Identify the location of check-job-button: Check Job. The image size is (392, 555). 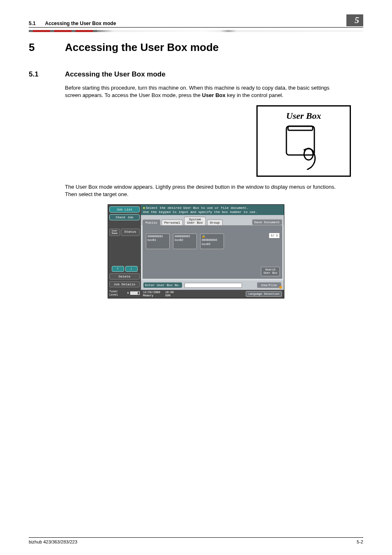
(125, 217).